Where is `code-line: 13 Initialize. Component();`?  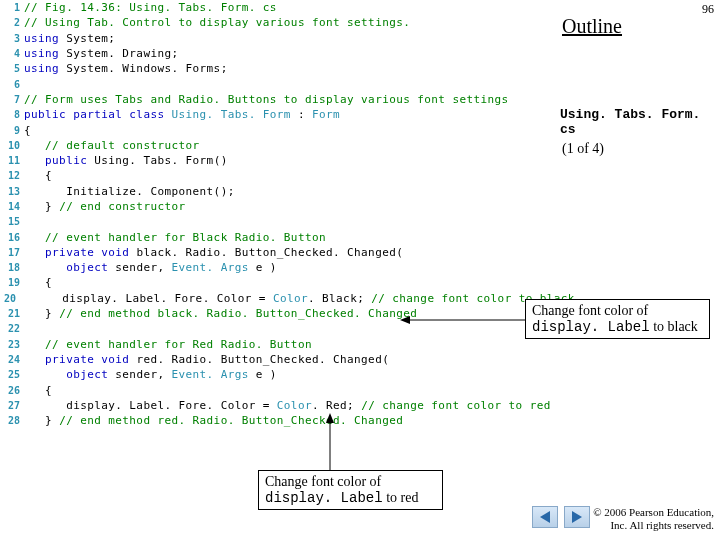 code-line: 13 Initialize. Component(); is located at coordinates (282, 192).